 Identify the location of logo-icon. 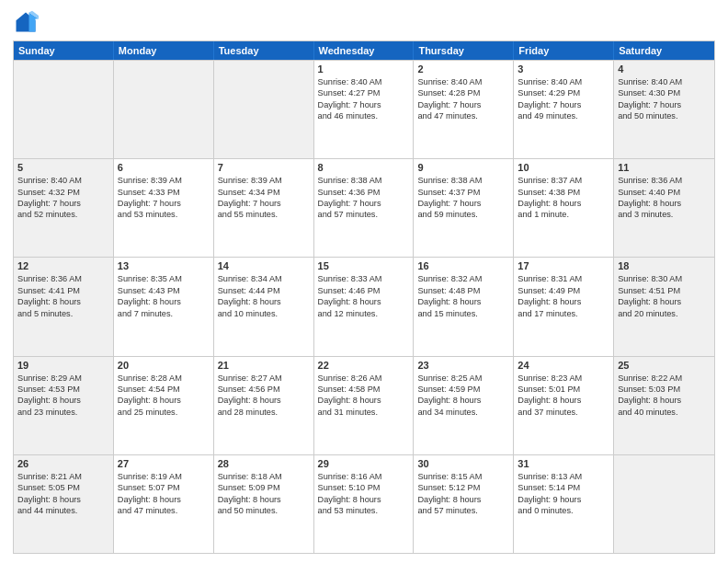
(26, 22).